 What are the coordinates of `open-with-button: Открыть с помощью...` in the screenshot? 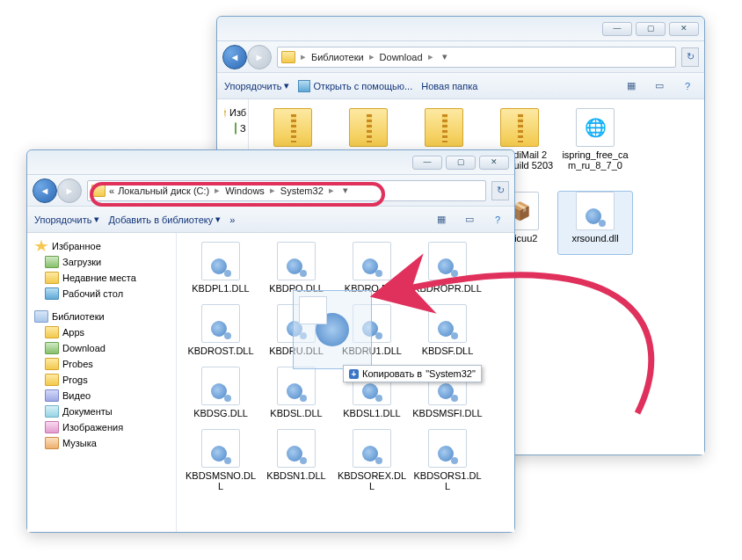 It's located at (355, 86).